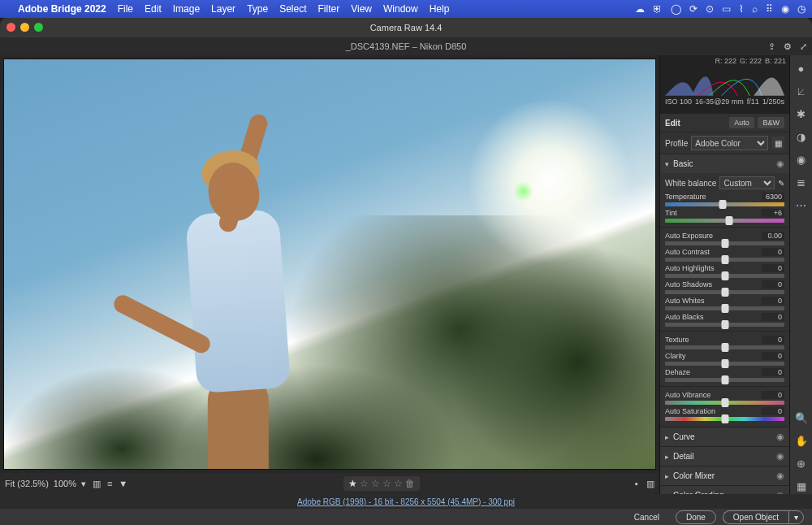  I want to click on grid-view-icon: ▥, so click(650, 484).